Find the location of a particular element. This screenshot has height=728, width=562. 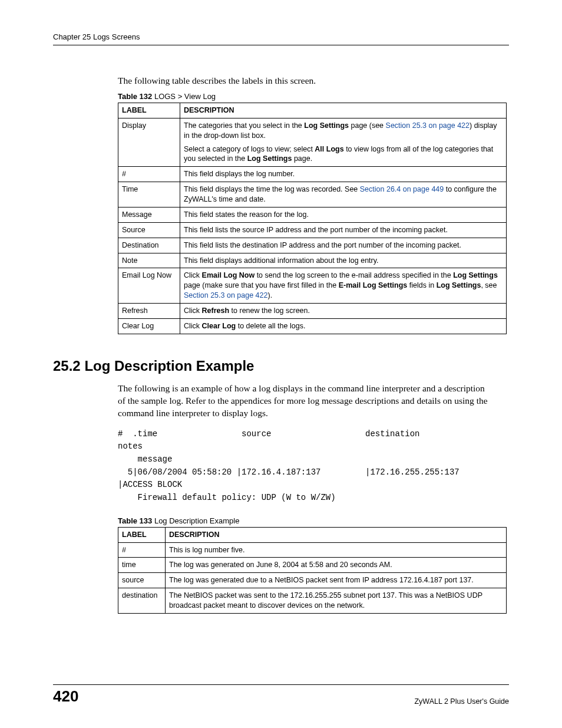

cell-label: Refresh is located at coordinates (150, 311).